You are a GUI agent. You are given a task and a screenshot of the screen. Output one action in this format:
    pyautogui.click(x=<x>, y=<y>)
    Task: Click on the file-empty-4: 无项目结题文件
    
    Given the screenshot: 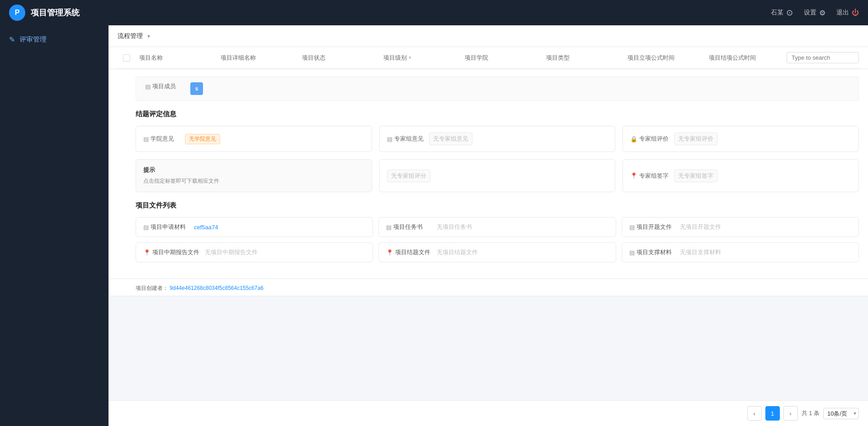 What is the action you would take?
    pyautogui.click(x=458, y=252)
    